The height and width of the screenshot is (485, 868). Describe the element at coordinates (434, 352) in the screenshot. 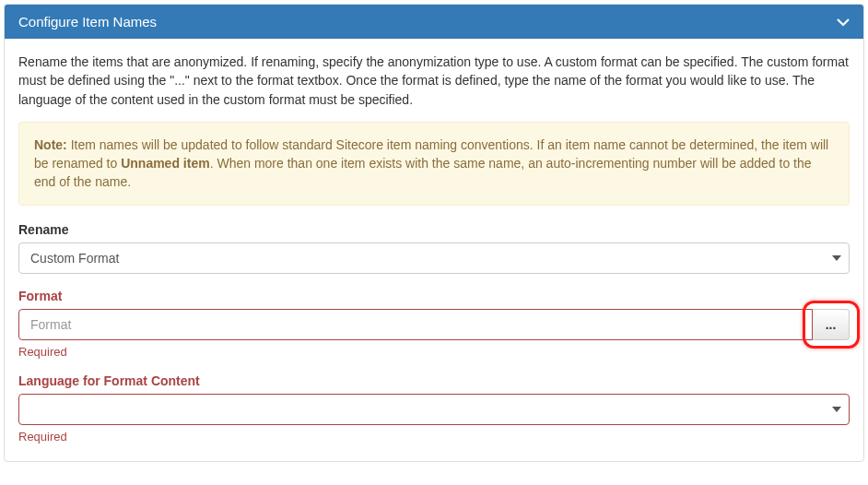

I see `format-required-text: Required` at that location.